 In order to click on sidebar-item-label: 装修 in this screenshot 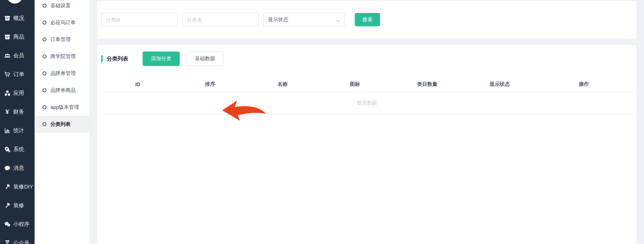, I will do `click(19, 205)`.